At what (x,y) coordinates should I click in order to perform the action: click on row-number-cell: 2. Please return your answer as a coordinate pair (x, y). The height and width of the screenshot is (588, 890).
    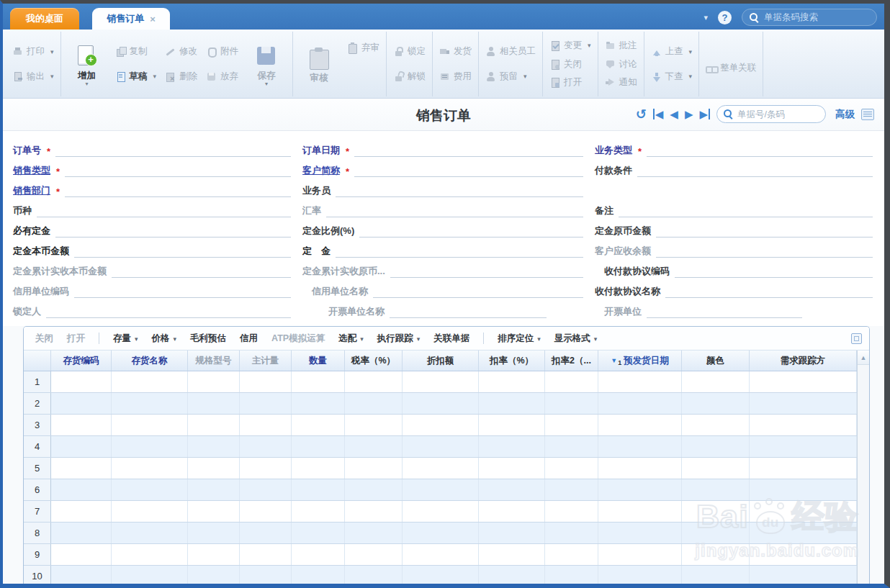
    Looking at the image, I should click on (37, 403).